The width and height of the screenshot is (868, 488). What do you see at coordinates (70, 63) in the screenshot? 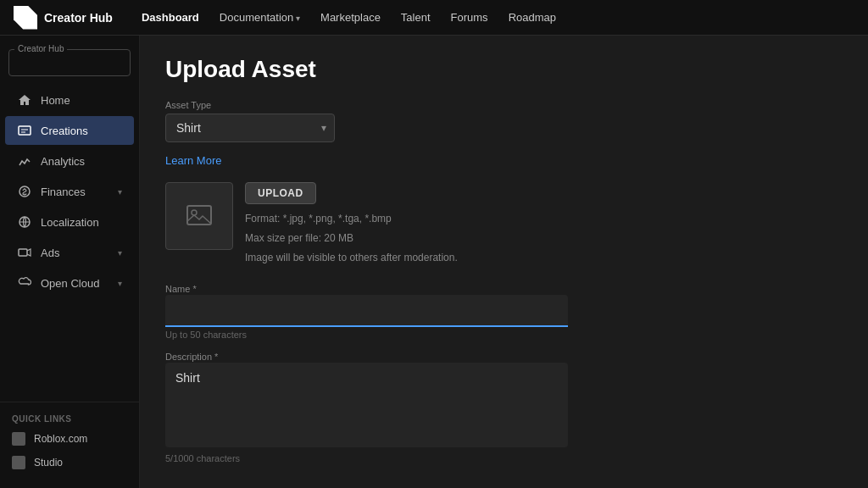
I see `sidebar-label-box: Creator Hub` at bounding box center [70, 63].